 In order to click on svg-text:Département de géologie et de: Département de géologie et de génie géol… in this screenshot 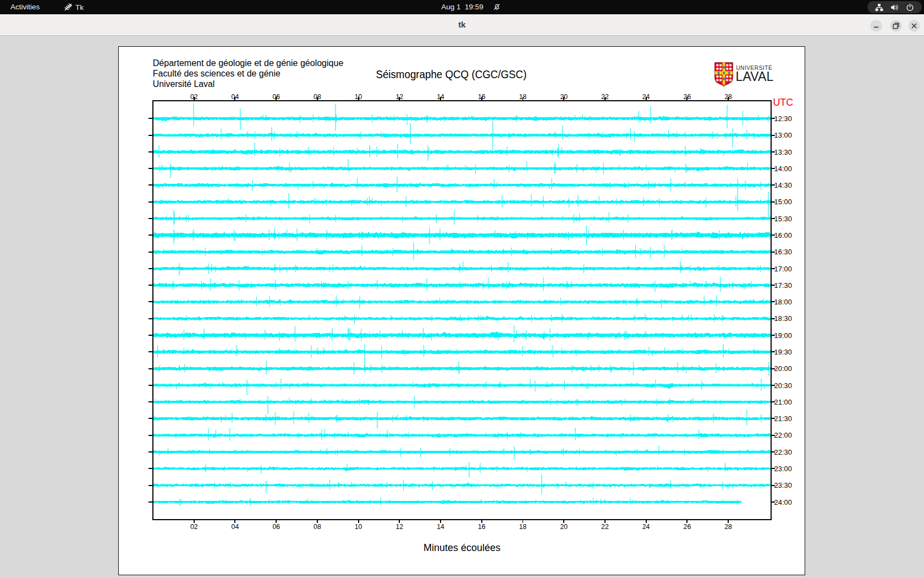, I will do `click(249, 63)`.